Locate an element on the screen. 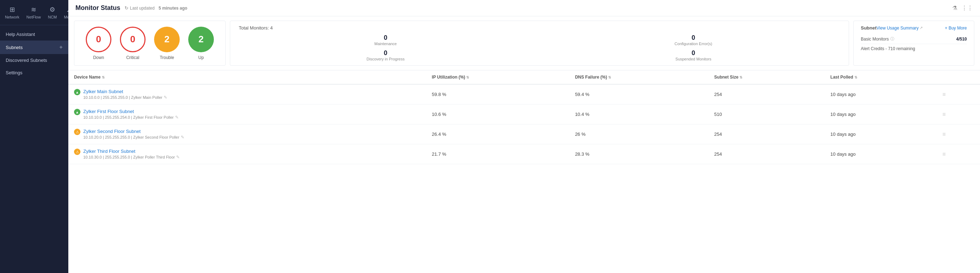 The height and width of the screenshot is (273, 980). td-actions-row-4: ≡ is located at coordinates (958, 154).